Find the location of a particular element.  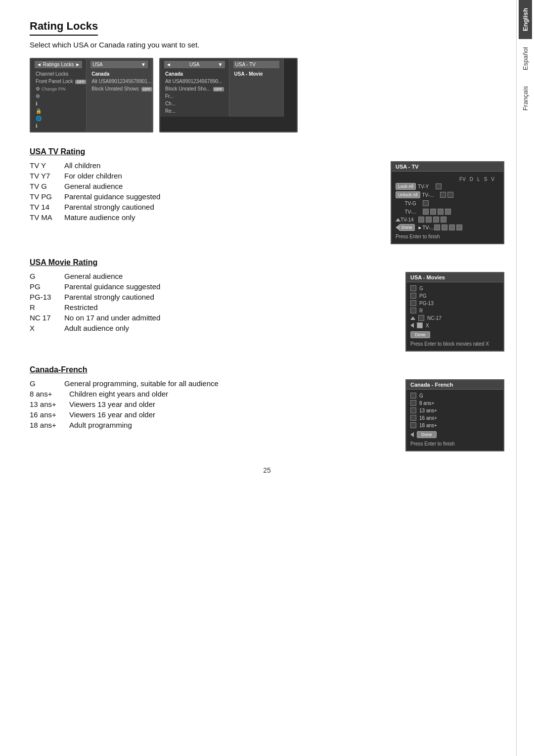

screen2-col2-title: USA - TV is located at coordinates (256, 64).